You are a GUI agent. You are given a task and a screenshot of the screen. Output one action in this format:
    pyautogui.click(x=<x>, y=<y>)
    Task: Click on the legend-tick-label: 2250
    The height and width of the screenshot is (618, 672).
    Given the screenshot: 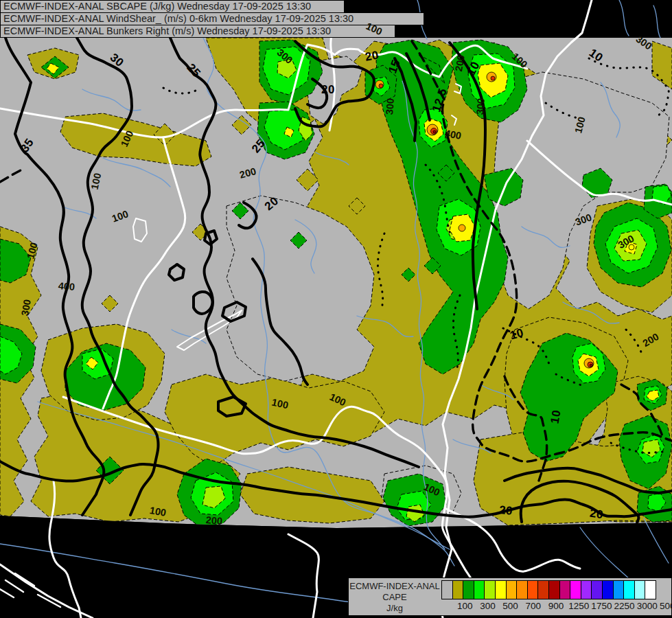 What is the action you would take?
    pyautogui.click(x=625, y=606)
    